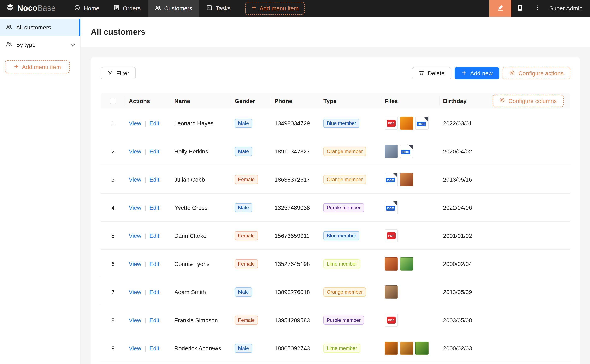 The height and width of the screenshot is (364, 590). I want to click on add-menu-item-button-sidebar: Add menu item, so click(37, 67).